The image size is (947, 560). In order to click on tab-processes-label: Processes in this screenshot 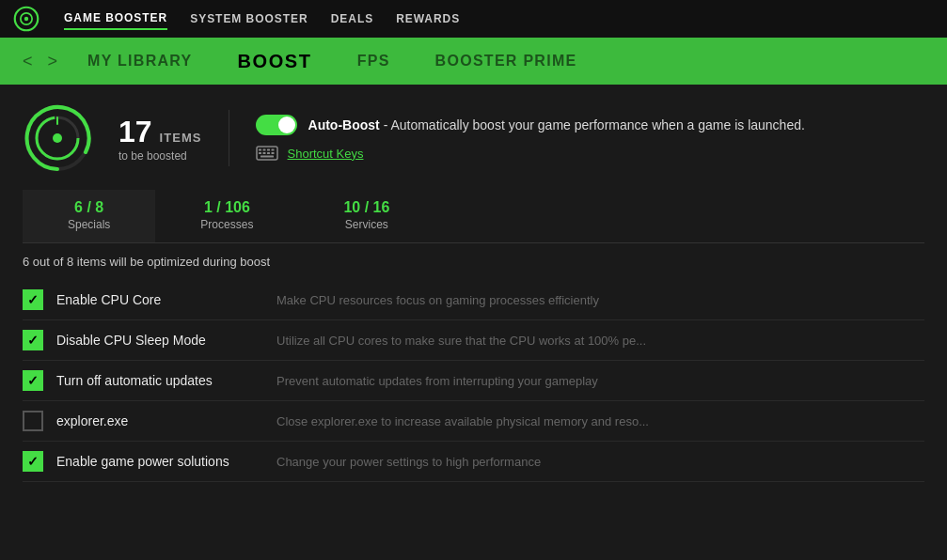, I will do `click(227, 225)`.